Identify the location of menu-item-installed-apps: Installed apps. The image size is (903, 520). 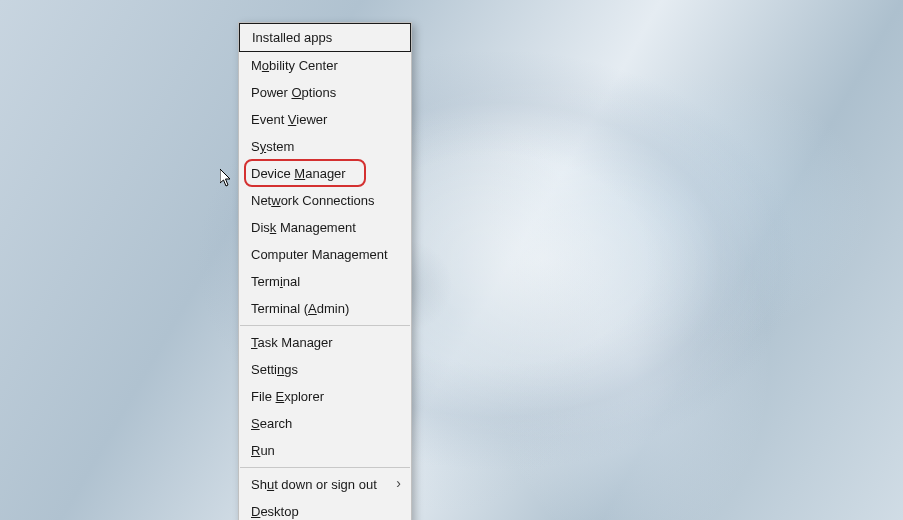
(325, 38).